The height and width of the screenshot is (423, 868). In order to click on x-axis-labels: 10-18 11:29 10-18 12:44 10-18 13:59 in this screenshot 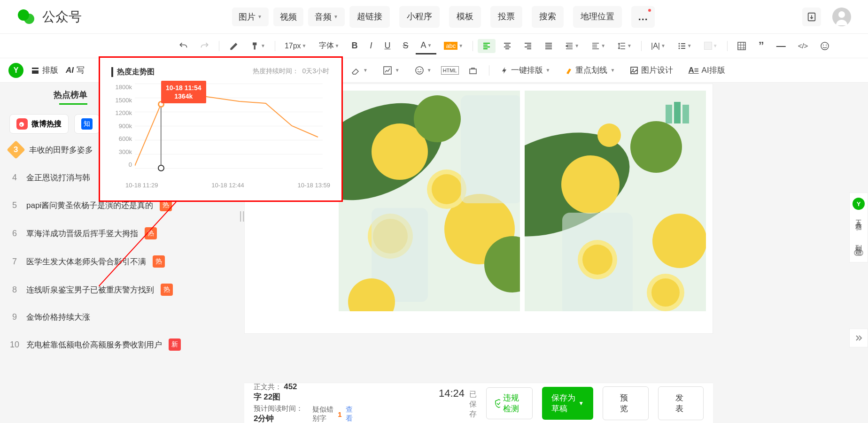, I will do `click(228, 185)`.